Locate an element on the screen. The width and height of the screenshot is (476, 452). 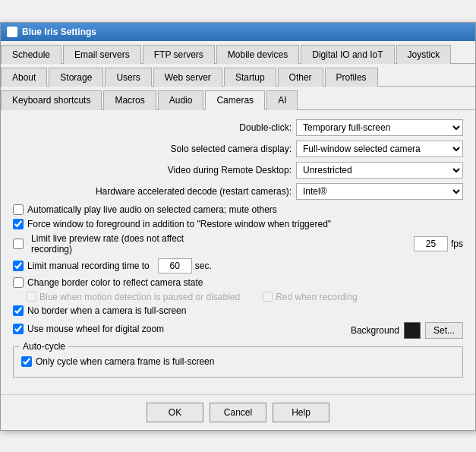
set-button: Set... is located at coordinates (444, 330).